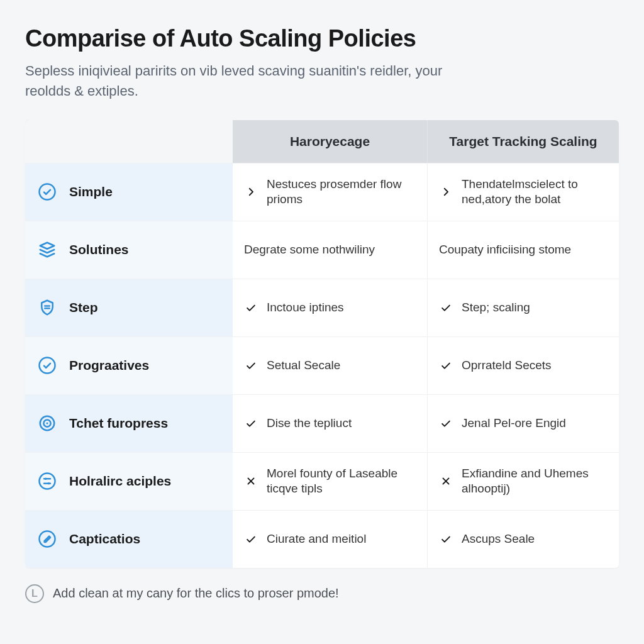 This screenshot has width=644, height=644. What do you see at coordinates (99, 250) in the screenshot?
I see `feature-label: Solutines` at bounding box center [99, 250].